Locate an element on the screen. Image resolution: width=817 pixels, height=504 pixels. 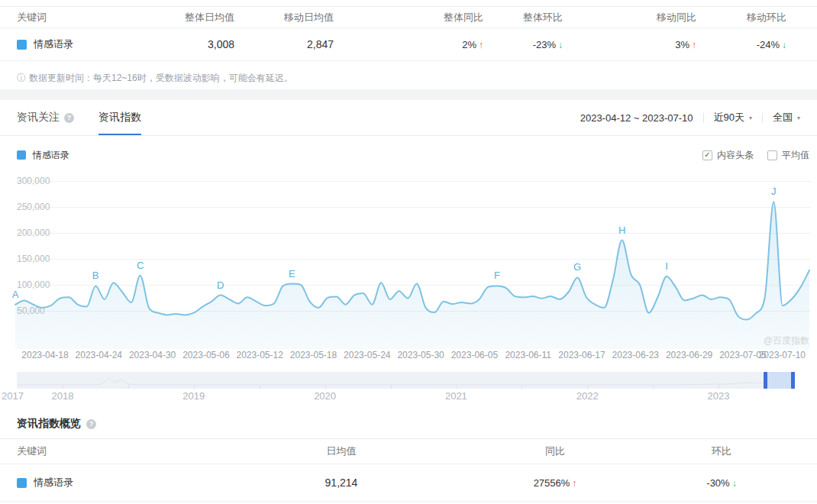
chart-tabs-bar: 资讯关注 ? 资讯指数 2023-04-12 ~ 2023-07-10 近90天… is located at coordinates (408, 118).